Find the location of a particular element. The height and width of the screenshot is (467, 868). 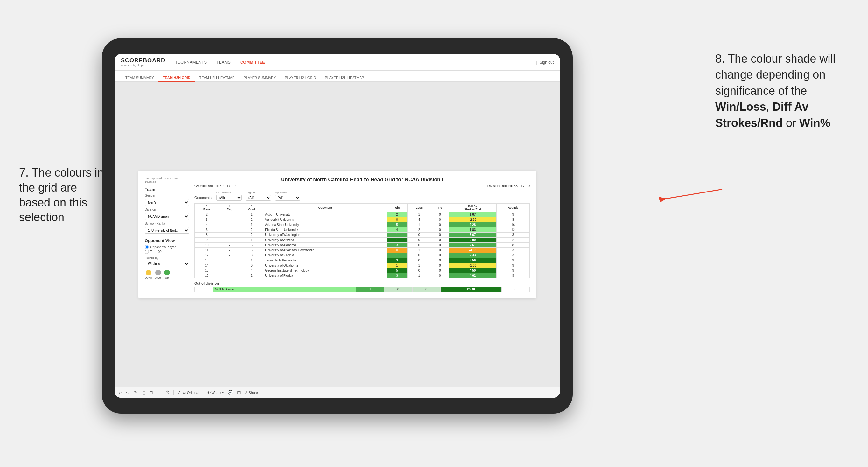

team-label: Team is located at coordinates (167, 189).